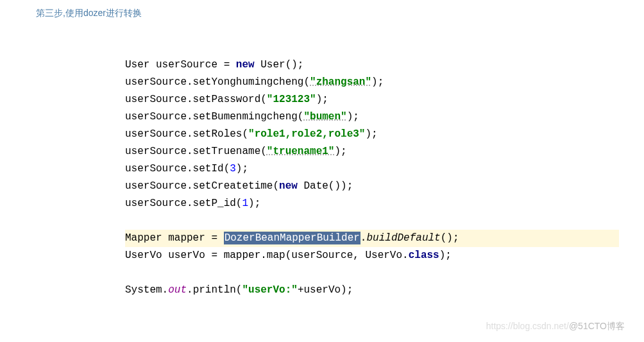 The height and width of the screenshot is (342, 644). I want to click on static-field: out, so click(177, 290).